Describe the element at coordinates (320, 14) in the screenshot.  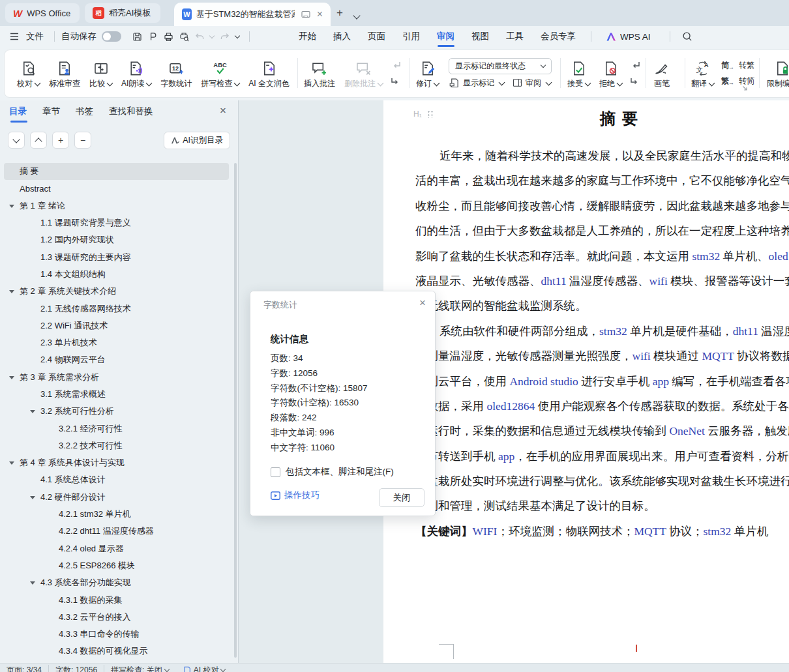
I see `close-tab-icon: ×` at that location.